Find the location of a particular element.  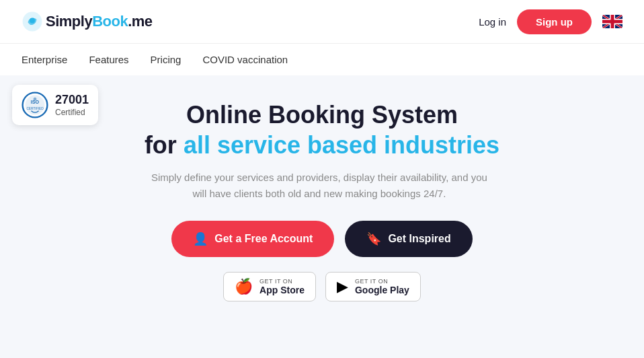

store-row: 🍎 GET IT ON App Store ▶ GET IT ON Google… is located at coordinates (322, 287).